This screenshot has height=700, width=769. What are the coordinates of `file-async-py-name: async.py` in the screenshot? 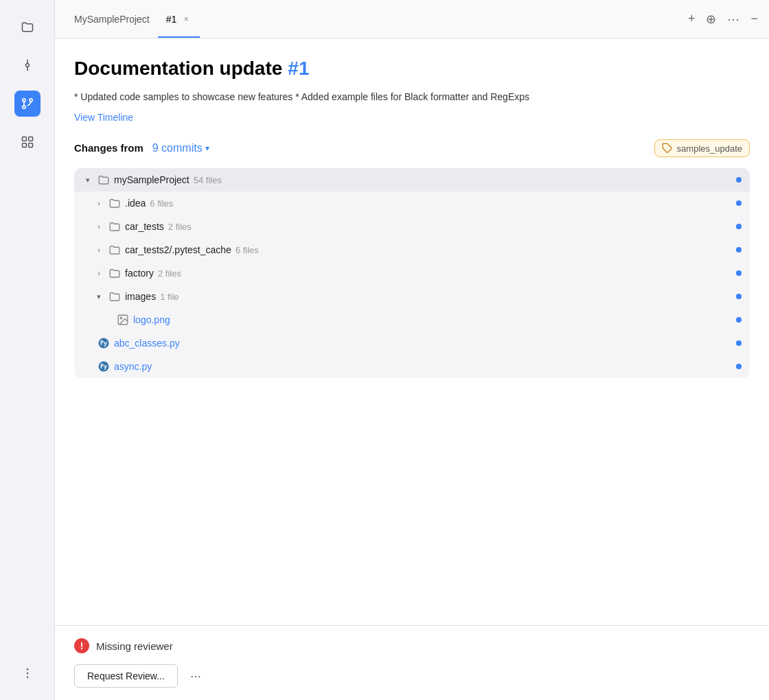 It's located at (133, 366).